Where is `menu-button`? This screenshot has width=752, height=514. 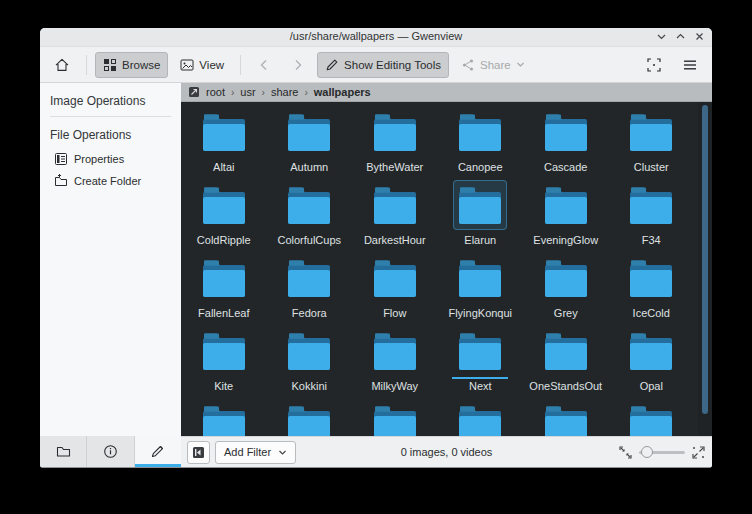
menu-button is located at coordinates (690, 65).